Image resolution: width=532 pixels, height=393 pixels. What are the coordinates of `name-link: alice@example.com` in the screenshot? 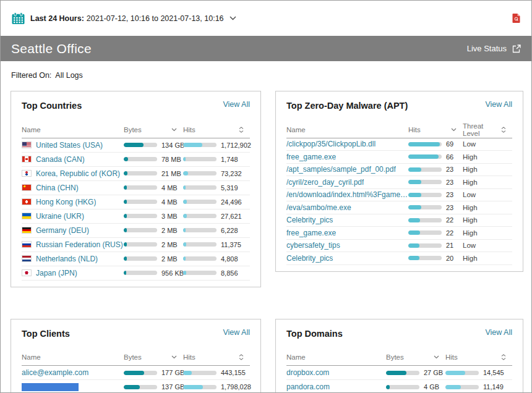 It's located at (55, 373).